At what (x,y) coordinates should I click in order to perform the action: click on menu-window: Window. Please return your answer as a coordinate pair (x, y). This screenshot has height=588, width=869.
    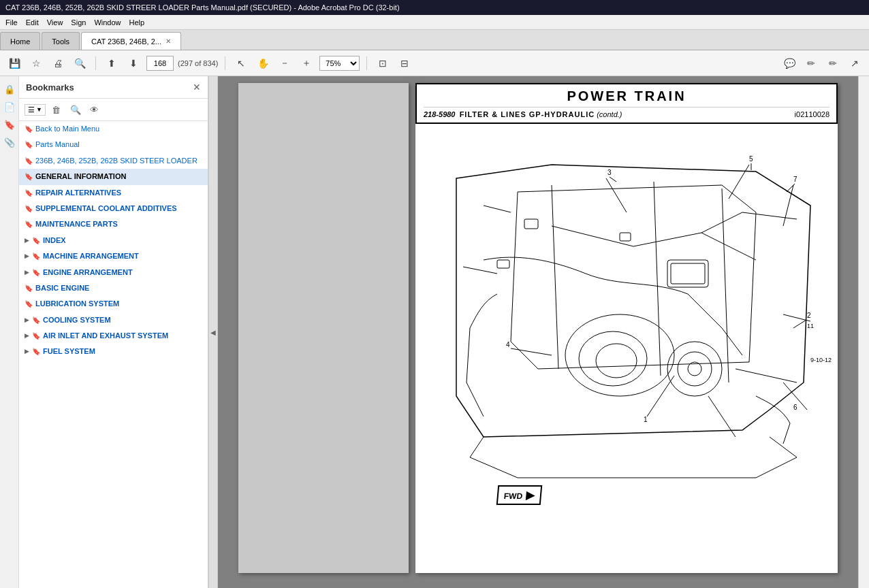
    Looking at the image, I should click on (108, 22).